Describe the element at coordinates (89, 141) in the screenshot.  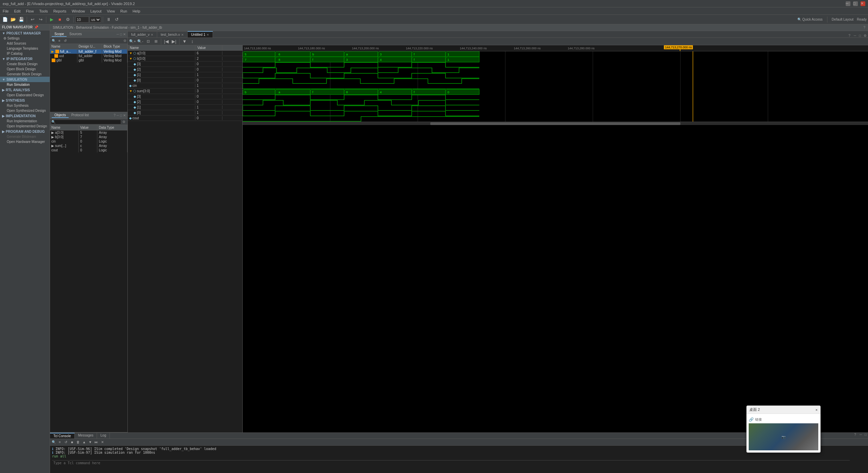
I see `table-row: cin 0 Logic` at that location.